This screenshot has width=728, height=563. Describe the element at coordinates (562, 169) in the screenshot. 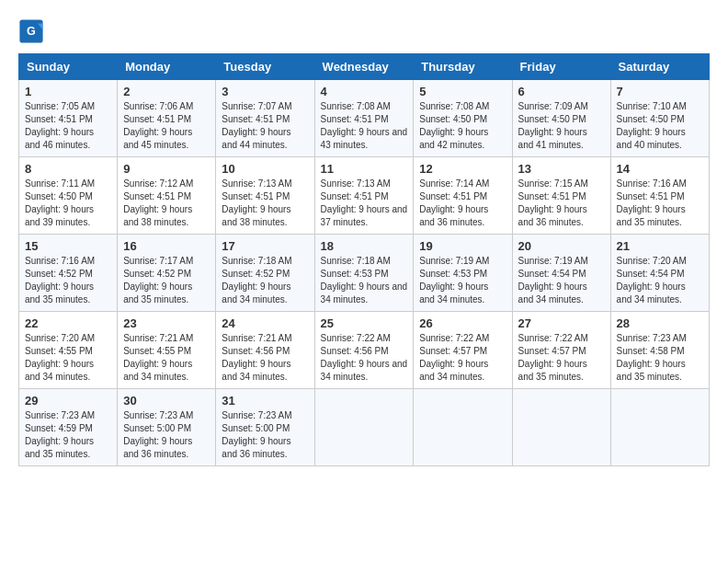

I see `day-number: 13` at that location.